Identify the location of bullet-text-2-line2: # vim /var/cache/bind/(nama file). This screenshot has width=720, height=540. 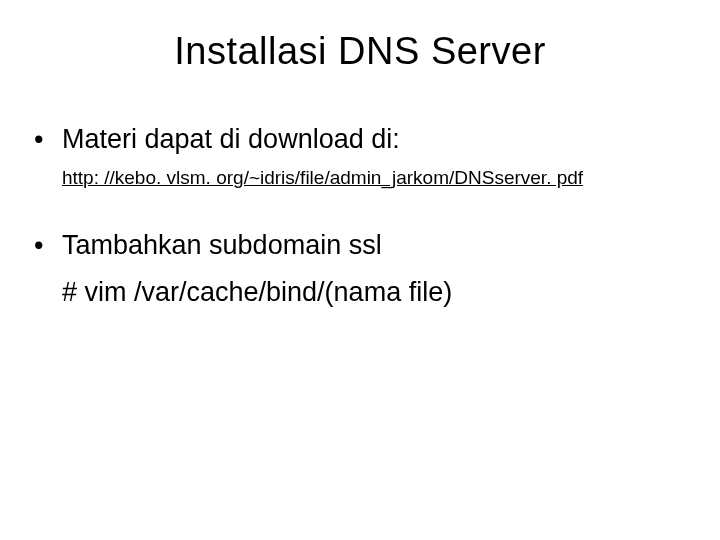
(360, 292).